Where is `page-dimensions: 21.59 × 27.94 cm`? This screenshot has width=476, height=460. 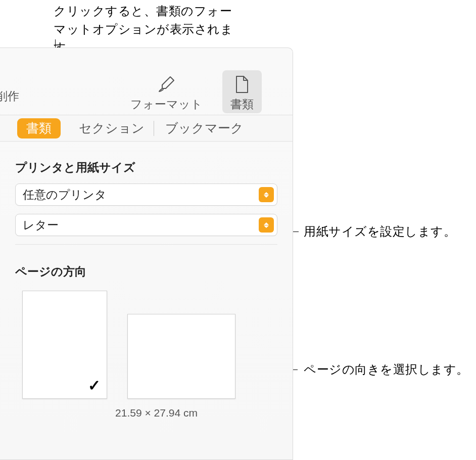
page-dimensions: 21.59 × 27.94 cm is located at coordinates (157, 413).